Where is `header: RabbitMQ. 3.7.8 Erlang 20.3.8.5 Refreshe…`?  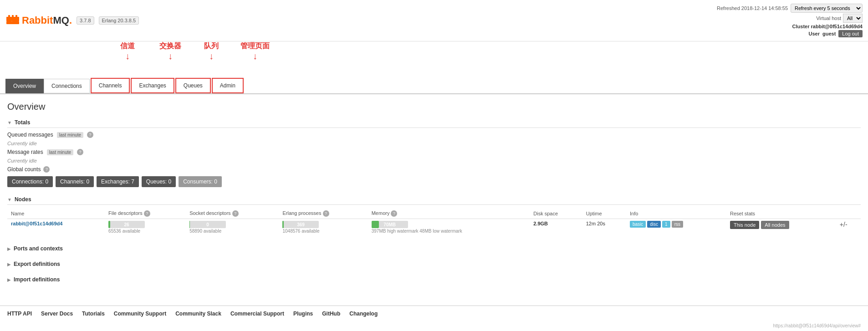 header: RabbitMQ. 3.7.8 Erlang 20.3.8.5 Refreshe… is located at coordinates (434, 21).